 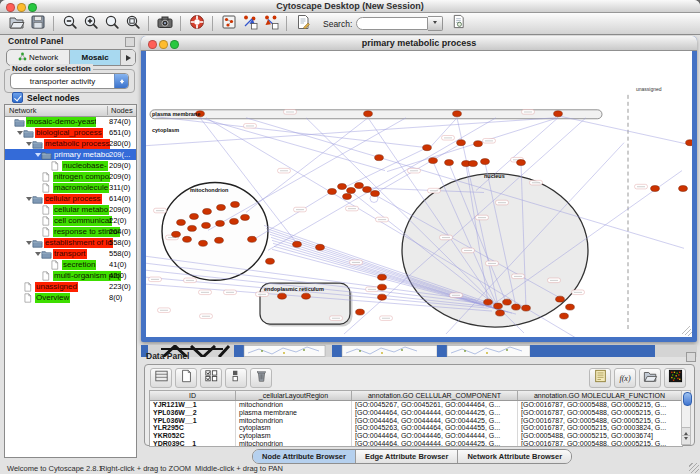 What do you see at coordinates (90, 24) in the screenshot?
I see `zoom-in-button` at bounding box center [90, 24].